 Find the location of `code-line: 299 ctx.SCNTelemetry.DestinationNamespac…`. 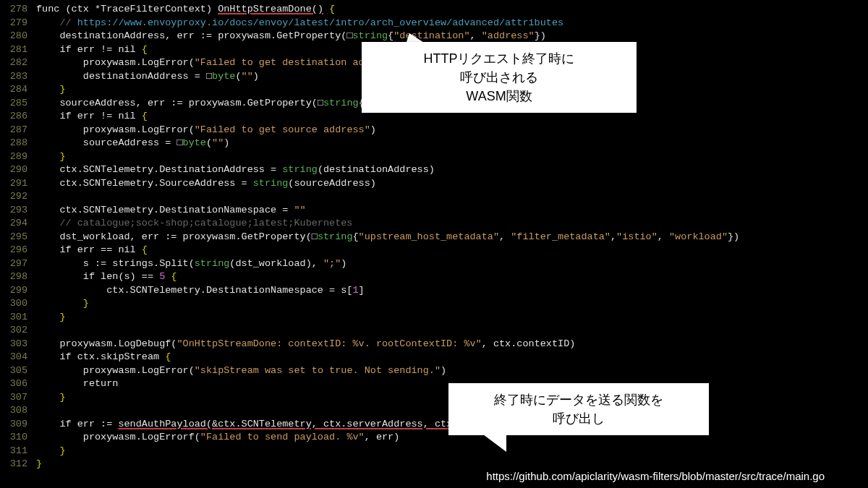

code-line: 299 ctx.SCNTelemetry.DestinationNamespac… is located at coordinates (434, 291).